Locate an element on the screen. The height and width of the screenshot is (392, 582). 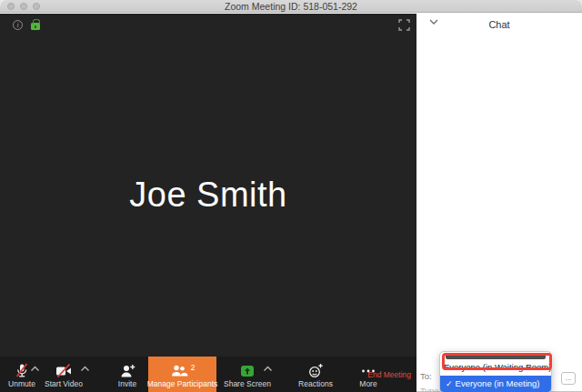
fullscreen-icon is located at coordinates (404, 25).